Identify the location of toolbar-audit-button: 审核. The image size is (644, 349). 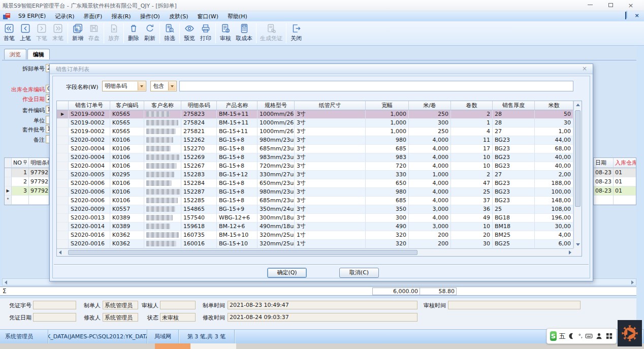
(226, 34).